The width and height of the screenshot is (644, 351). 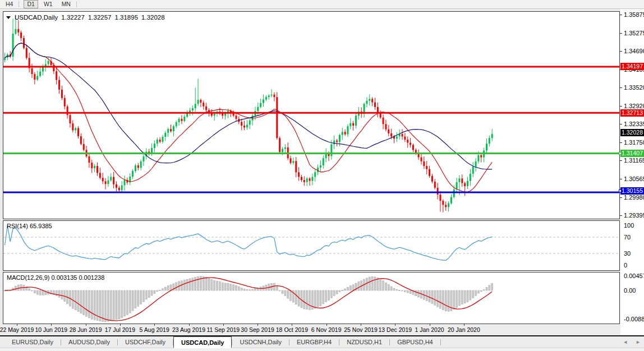 What do you see at coordinates (29, 226) in the screenshot?
I see `rsi-label: RSI(14) 65.9385` at bounding box center [29, 226].